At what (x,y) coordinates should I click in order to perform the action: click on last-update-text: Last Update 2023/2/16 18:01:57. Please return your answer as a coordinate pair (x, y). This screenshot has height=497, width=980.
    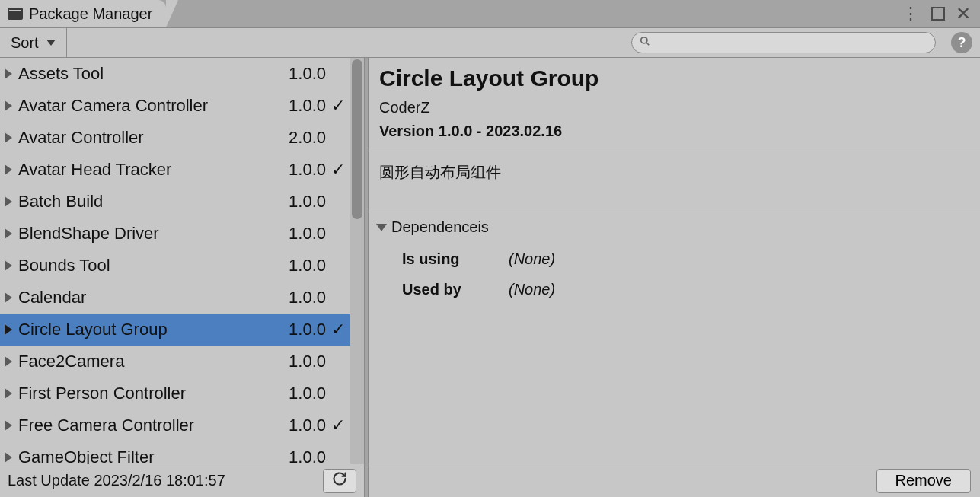
    Looking at the image, I should click on (161, 481).